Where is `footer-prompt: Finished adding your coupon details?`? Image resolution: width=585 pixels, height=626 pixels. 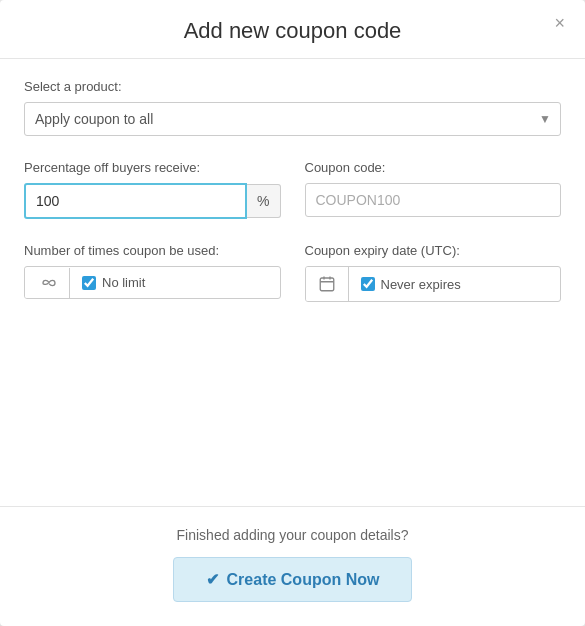 footer-prompt: Finished adding your coupon details? is located at coordinates (292, 535).